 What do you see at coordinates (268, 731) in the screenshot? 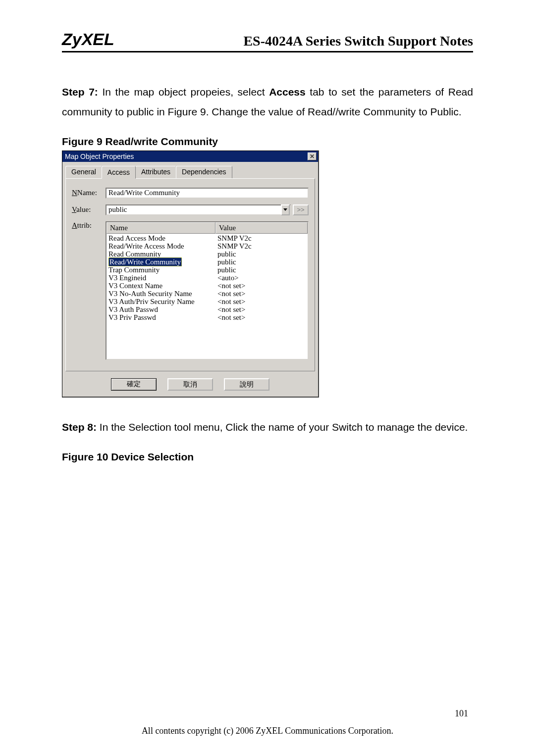
I see `footer-copyright: All contents copyright (c) 2006 ZyXEL Co…` at bounding box center [268, 731].